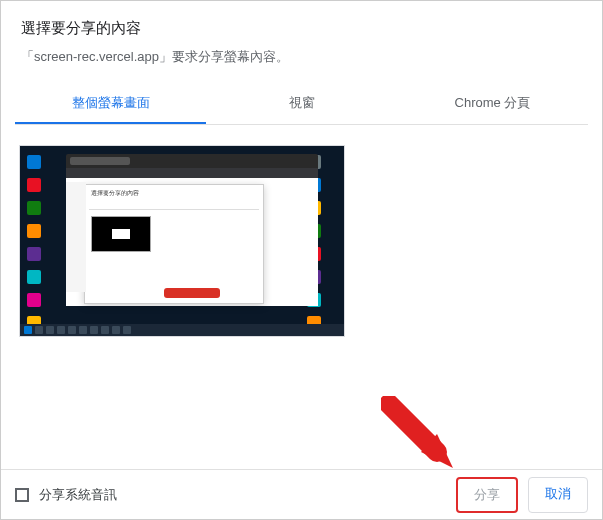 The height and width of the screenshot is (520, 603). What do you see at coordinates (110, 104) in the screenshot?
I see `tab-entire-screen: 整個螢幕畫面` at bounding box center [110, 104].